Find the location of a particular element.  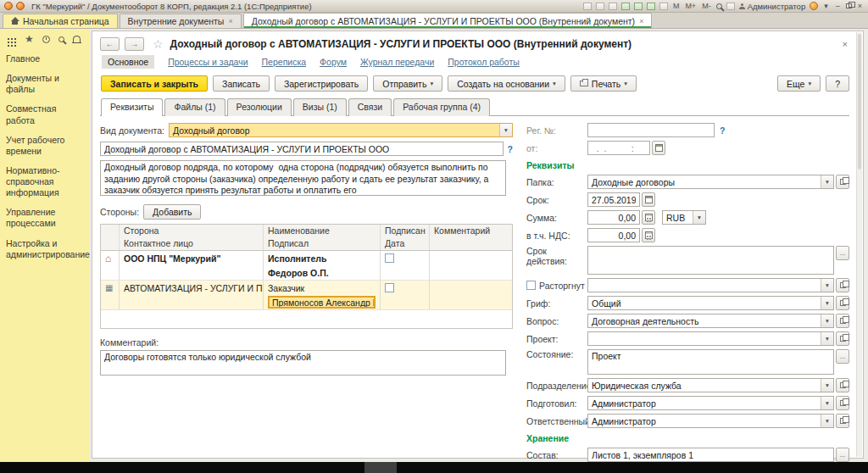

save-icon is located at coordinates (587, 7).